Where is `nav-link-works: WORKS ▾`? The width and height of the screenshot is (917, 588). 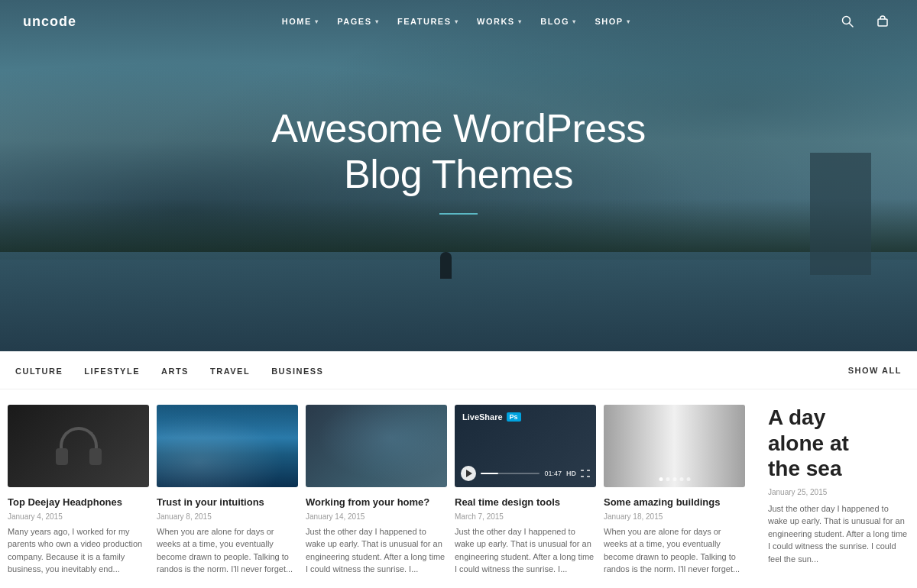 nav-link-works: WORKS ▾ is located at coordinates (500, 21).